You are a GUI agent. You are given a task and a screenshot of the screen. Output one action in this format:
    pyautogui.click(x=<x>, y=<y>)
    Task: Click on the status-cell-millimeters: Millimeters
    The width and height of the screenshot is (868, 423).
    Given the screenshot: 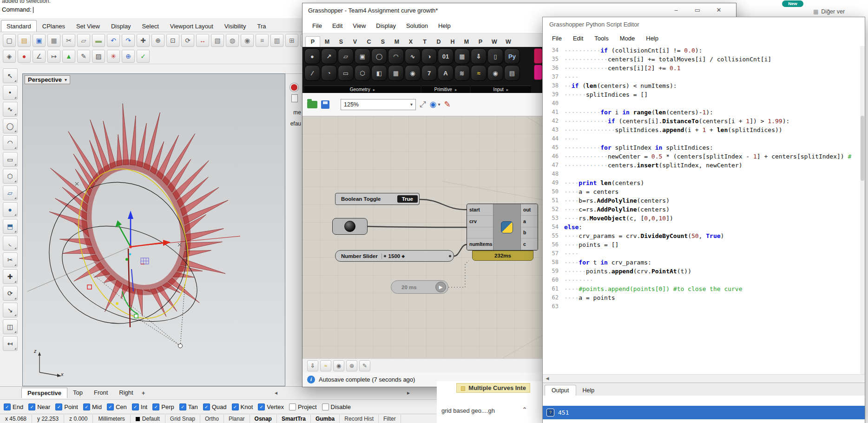 What is the action you would take?
    pyautogui.click(x=112, y=419)
    